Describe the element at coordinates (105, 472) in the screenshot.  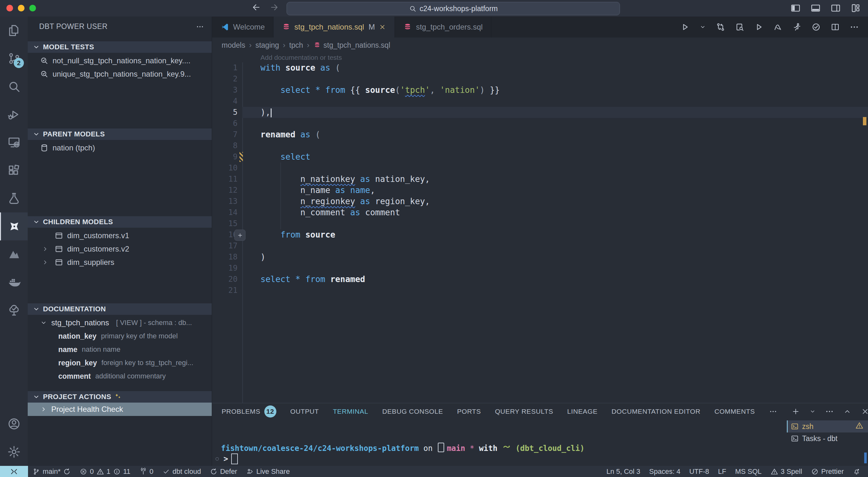
I see `status-problems-status: 0111` at that location.